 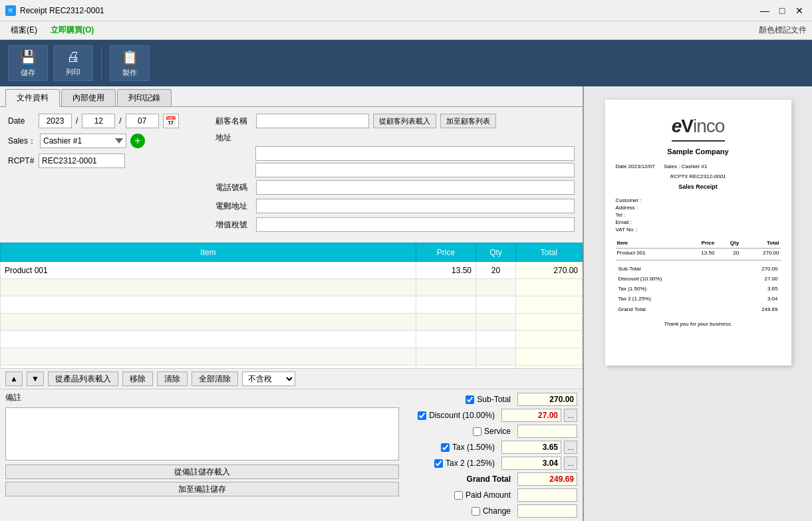 What do you see at coordinates (269, 379) in the screenshot?
I see `tax-option-select: 不含稅` at bounding box center [269, 379].